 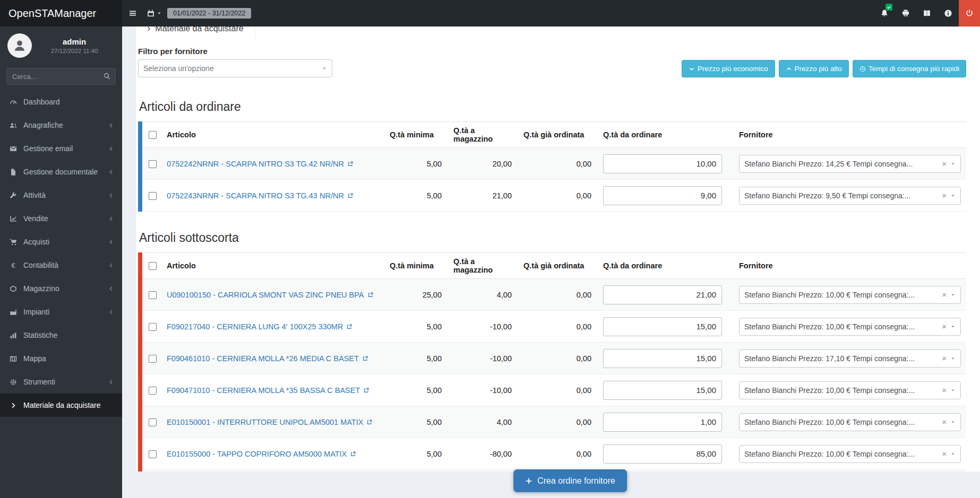 What do you see at coordinates (69, 405) in the screenshot?
I see `sidebar-item-label: Materiale da acquistare` at bounding box center [69, 405].